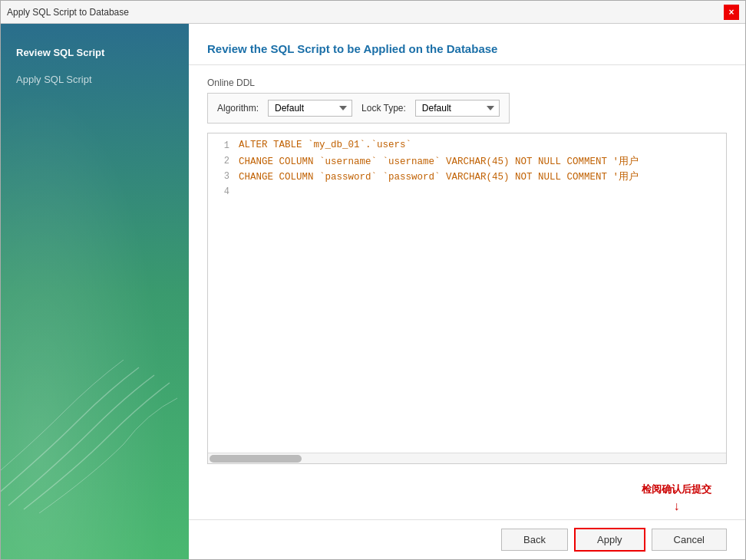 The width and height of the screenshot is (746, 560). I want to click on line-code-2: CHANGE COLUMN `username` `username` VARC…, so click(439, 161).